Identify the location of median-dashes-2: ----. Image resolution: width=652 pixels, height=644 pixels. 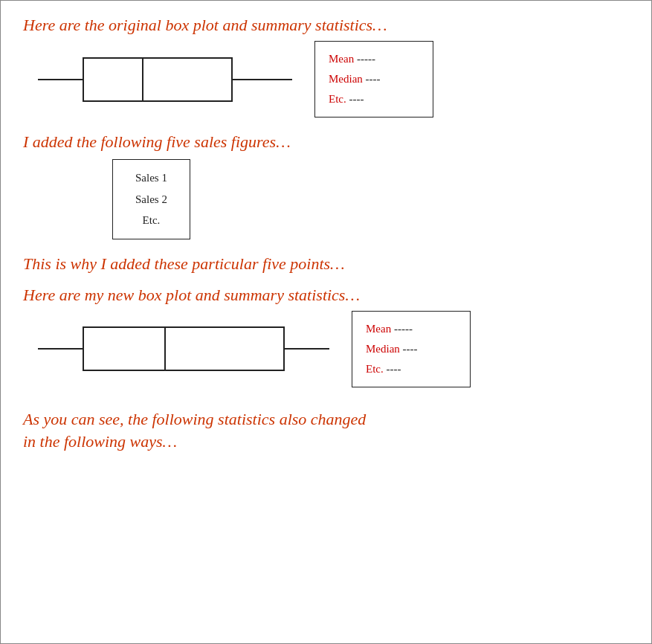
(410, 349).